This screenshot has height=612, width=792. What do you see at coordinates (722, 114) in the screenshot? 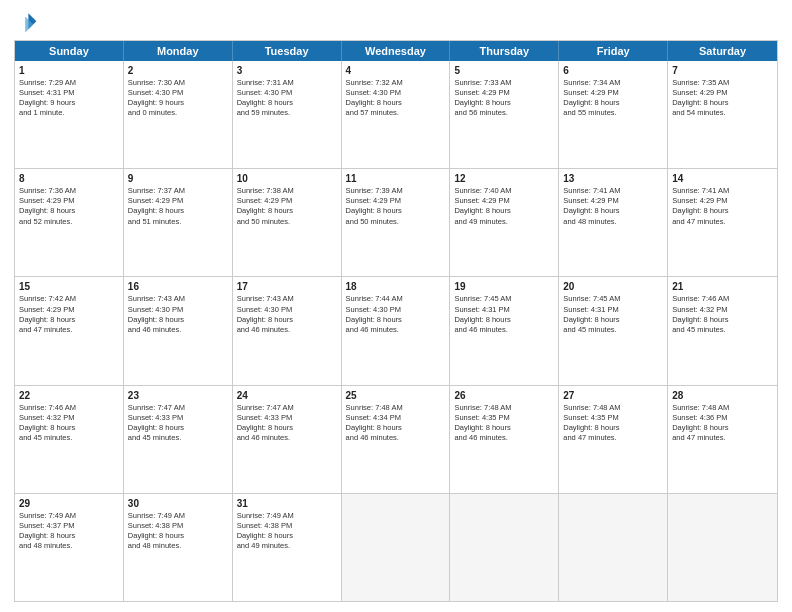
I see `calendar-cell: 7Sunrise: 7:35 AM Sunset: 4:29 PM Daylig…` at bounding box center [722, 114].